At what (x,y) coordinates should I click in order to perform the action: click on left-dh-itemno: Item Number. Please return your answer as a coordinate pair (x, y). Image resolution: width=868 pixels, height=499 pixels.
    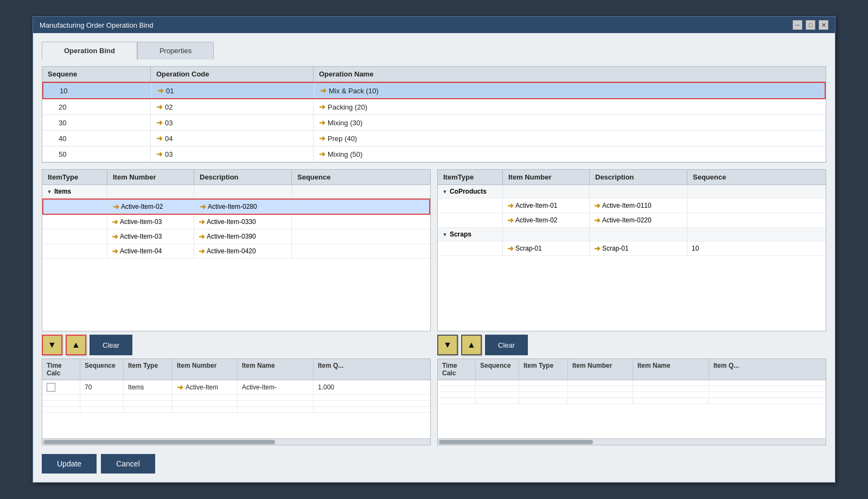
    Looking at the image, I should click on (205, 369).